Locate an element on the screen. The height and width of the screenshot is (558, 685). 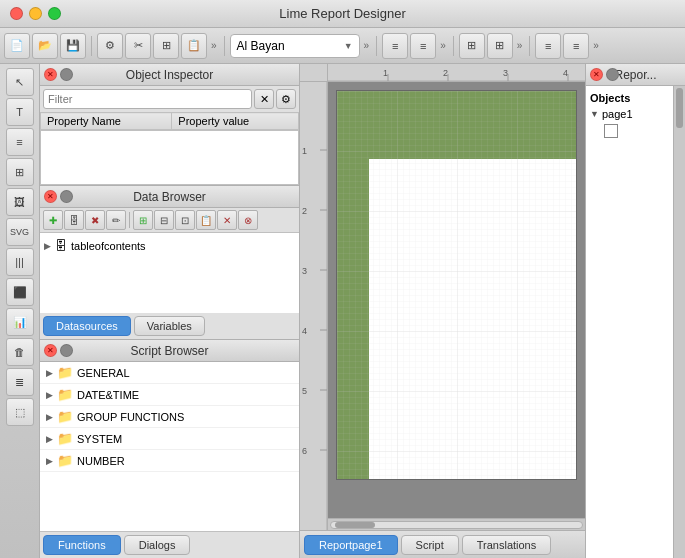
script-float-btn is located at coordinates (66, 350).